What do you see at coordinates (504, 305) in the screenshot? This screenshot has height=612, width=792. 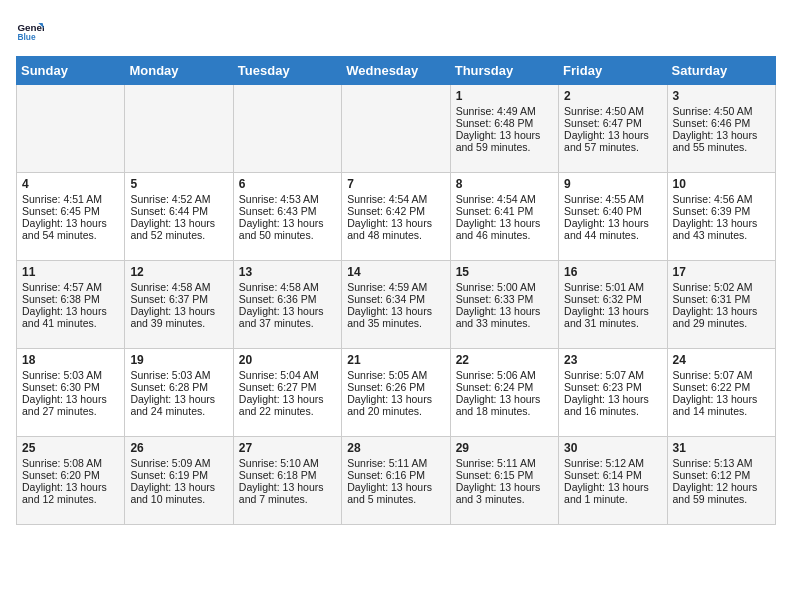 I see `calendar-cell: 15Sunrise: 5:00 AMSunset: 6:33 PMDayligh…` at bounding box center [504, 305].